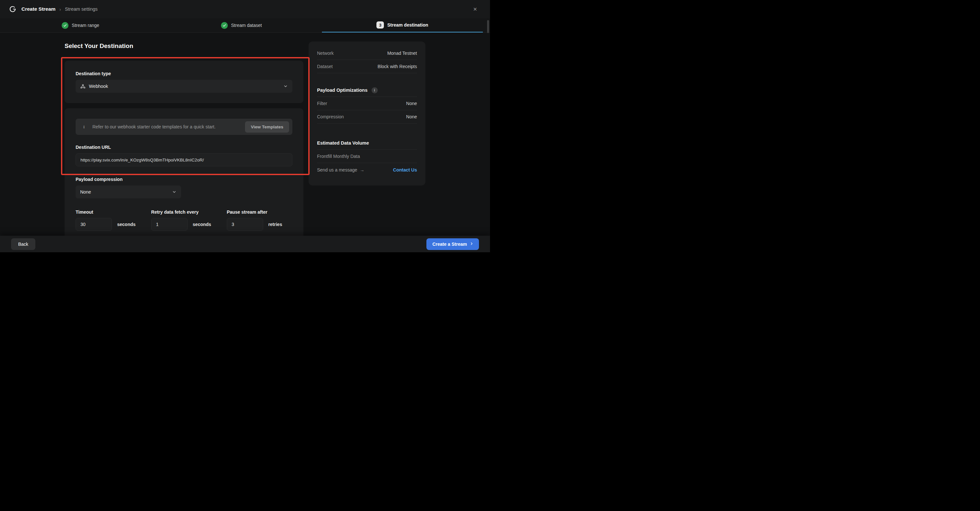  I want to click on contact-message-text: Send us a message, so click(337, 170).